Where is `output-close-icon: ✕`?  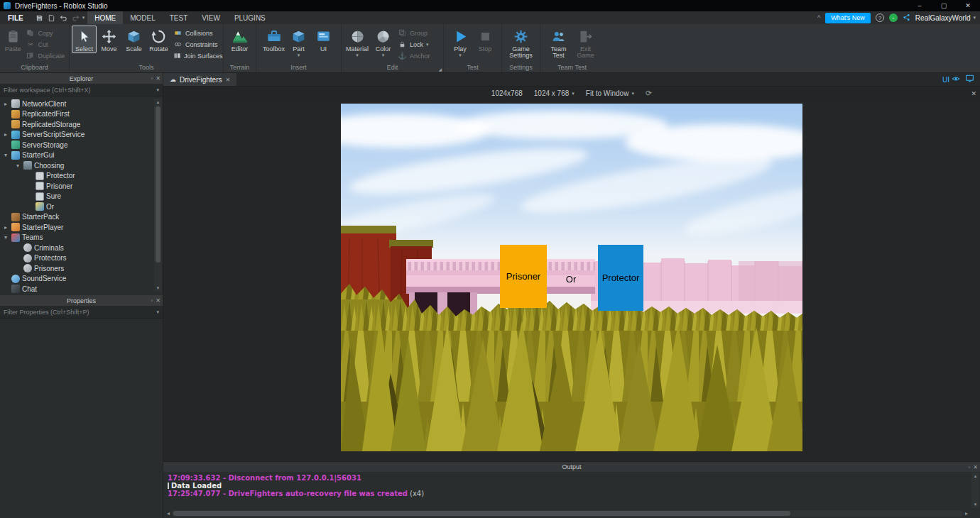
output-close-icon: ✕ is located at coordinates (976, 467).